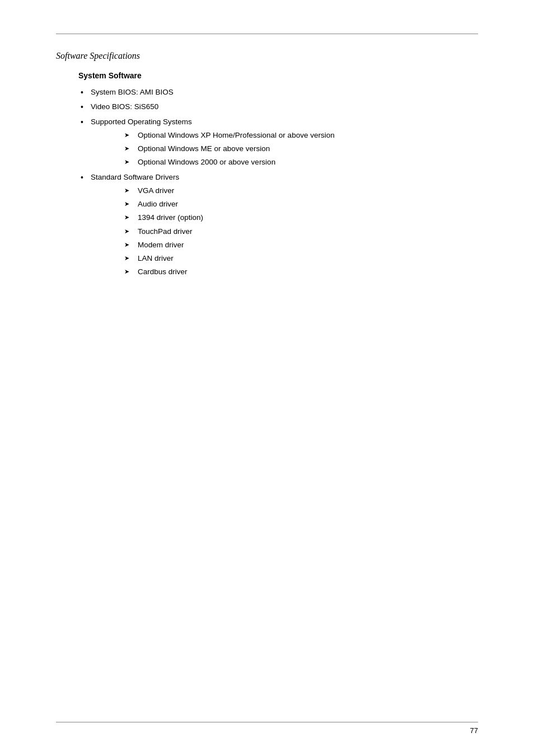 The height and width of the screenshot is (756, 534). I want to click on arrow-item-text: TouchPad driver, so click(165, 232).